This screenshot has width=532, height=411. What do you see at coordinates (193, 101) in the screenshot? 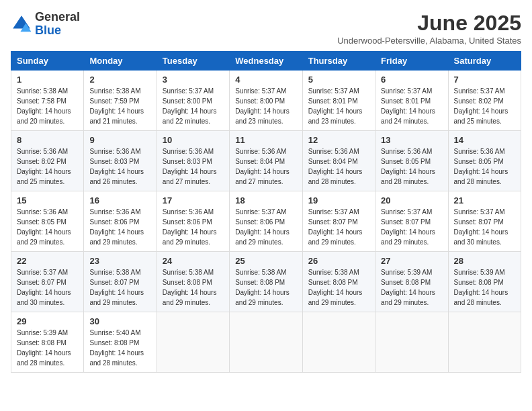
I see `calendar-day-cell: 3 Sunrise: 5:37 AMSunset: 8:00 PMDayligh…` at bounding box center [193, 101].